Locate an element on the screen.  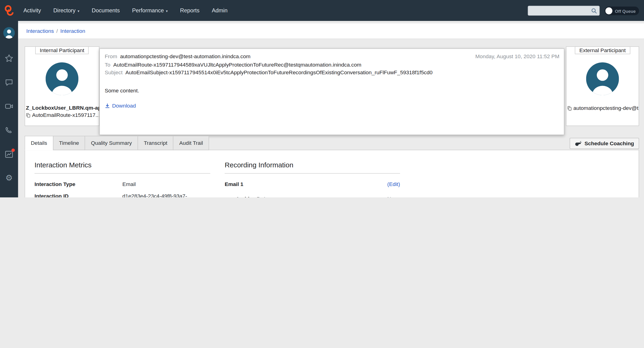
edit-link: (Edit) is located at coordinates (394, 184).